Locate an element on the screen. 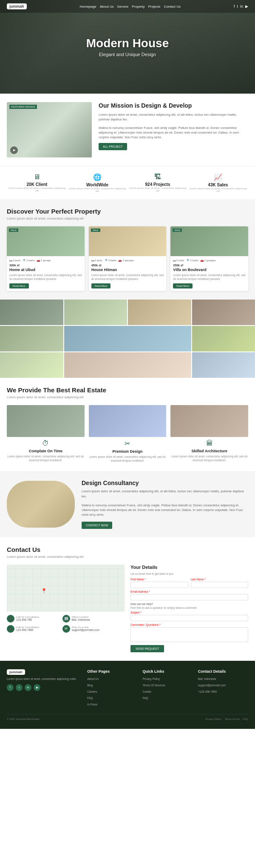 The width and height of the screenshot is (255, 868). form-lname-input is located at coordinates (220, 585).